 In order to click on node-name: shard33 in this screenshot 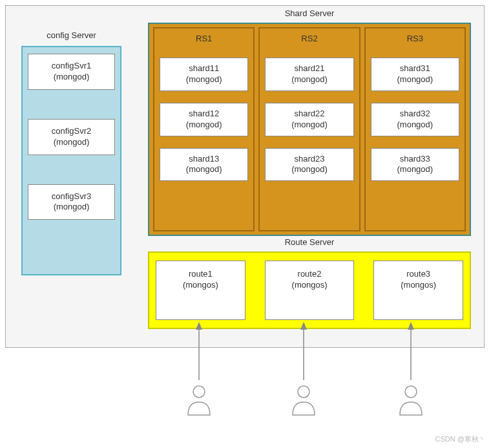, I will do `click(415, 159)`.